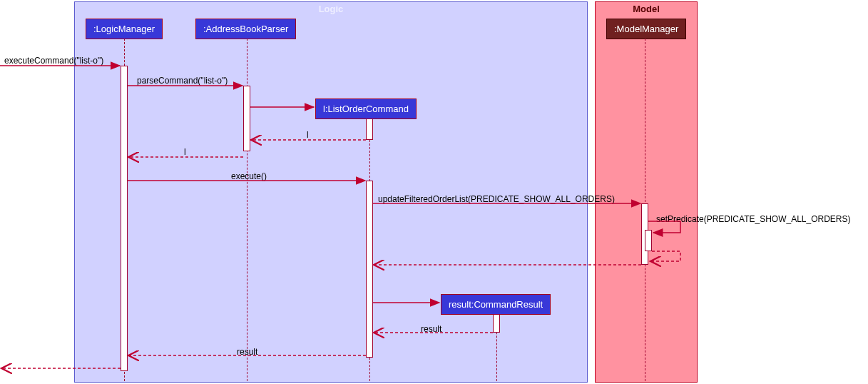 This screenshot has width=868, height=384. What do you see at coordinates (646, 29) in the screenshot?
I see `lifeline-model-manager: :ModelManager` at bounding box center [646, 29].